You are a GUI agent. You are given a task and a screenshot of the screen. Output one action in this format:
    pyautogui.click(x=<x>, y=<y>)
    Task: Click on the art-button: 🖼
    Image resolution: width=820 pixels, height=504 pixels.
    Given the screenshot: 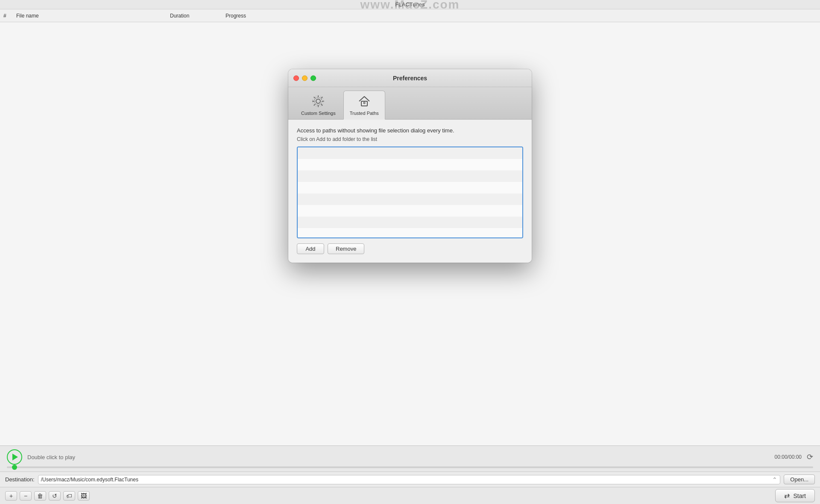 What is the action you would take?
    pyautogui.click(x=84, y=496)
    